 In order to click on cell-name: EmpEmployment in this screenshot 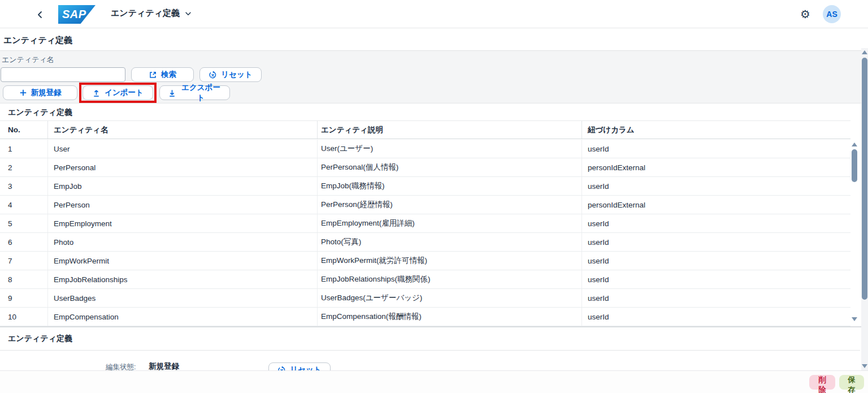, I will do `click(183, 223)`.